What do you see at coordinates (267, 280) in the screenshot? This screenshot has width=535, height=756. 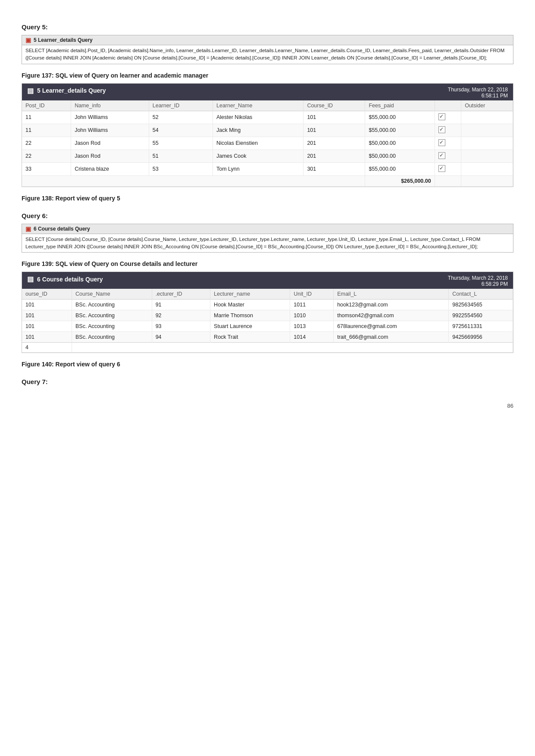 I see `table6-header: ▤ 6 Course details Query Thursday, March…` at bounding box center [267, 280].